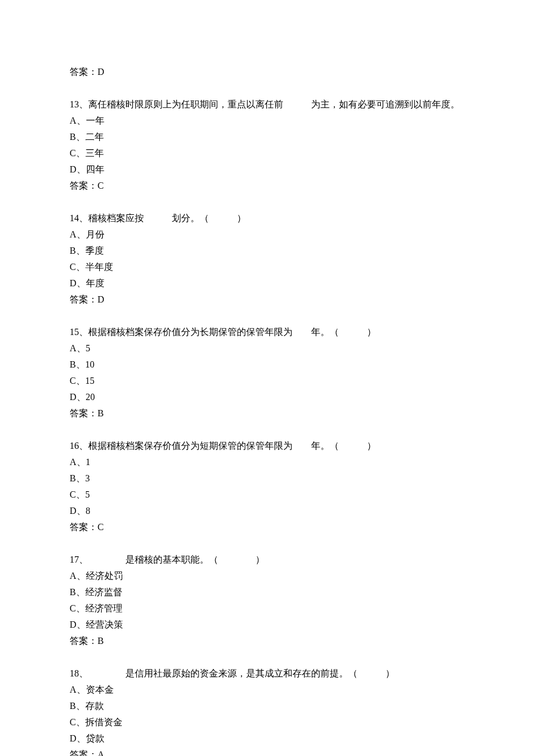 The image size is (534, 756). What do you see at coordinates (267, 235) in the screenshot?
I see `option-a: A、月份` at bounding box center [267, 235].